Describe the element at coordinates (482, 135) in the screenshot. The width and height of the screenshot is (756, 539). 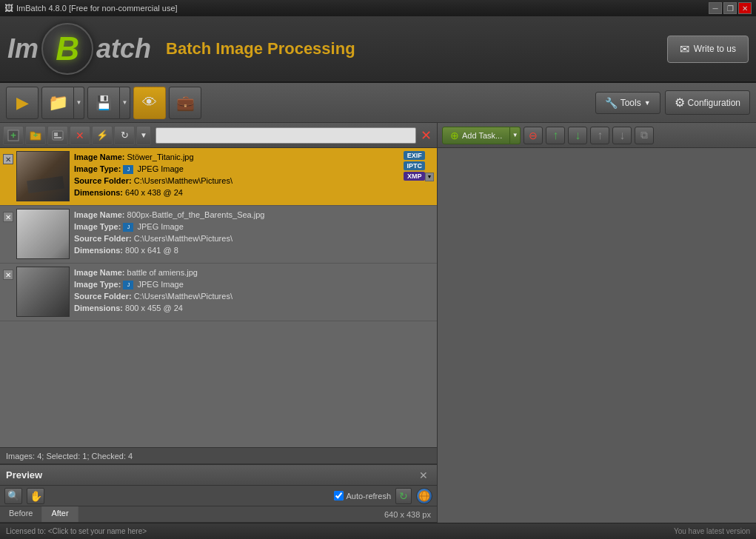
I see `add-task-label: Add Task...` at that location.